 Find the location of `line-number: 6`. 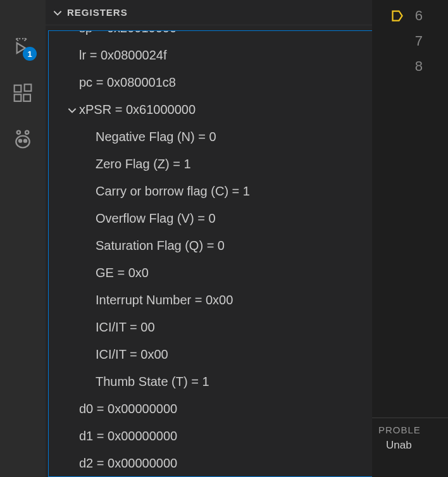

line-number: 6 is located at coordinates (419, 16).